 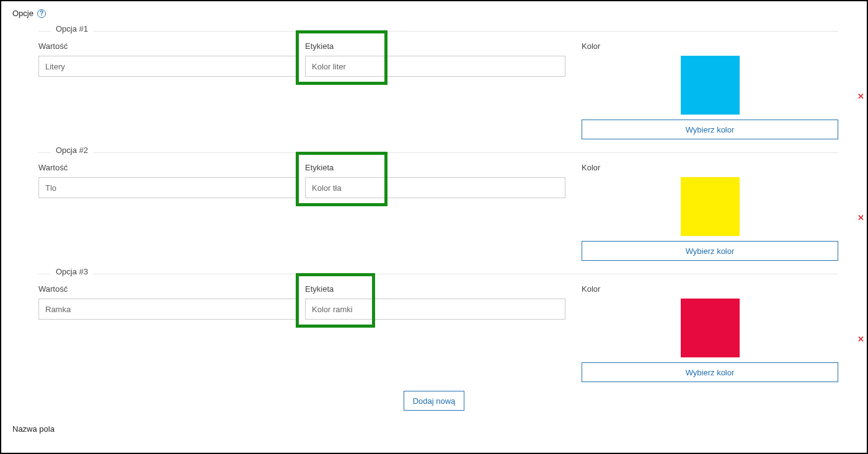 What do you see at coordinates (72, 271) in the screenshot?
I see `option-legend-text: Opcja #3` at bounding box center [72, 271].